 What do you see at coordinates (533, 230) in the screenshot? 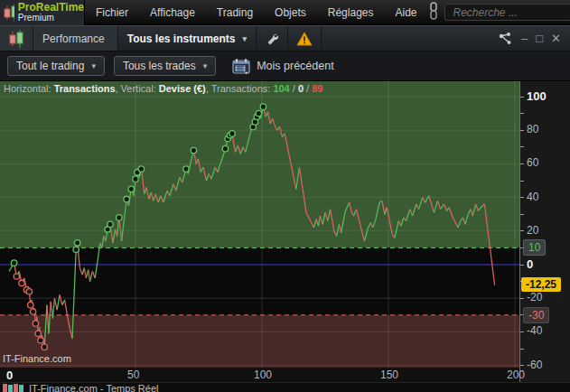
I see `y-axis-label: 20` at bounding box center [533, 230].